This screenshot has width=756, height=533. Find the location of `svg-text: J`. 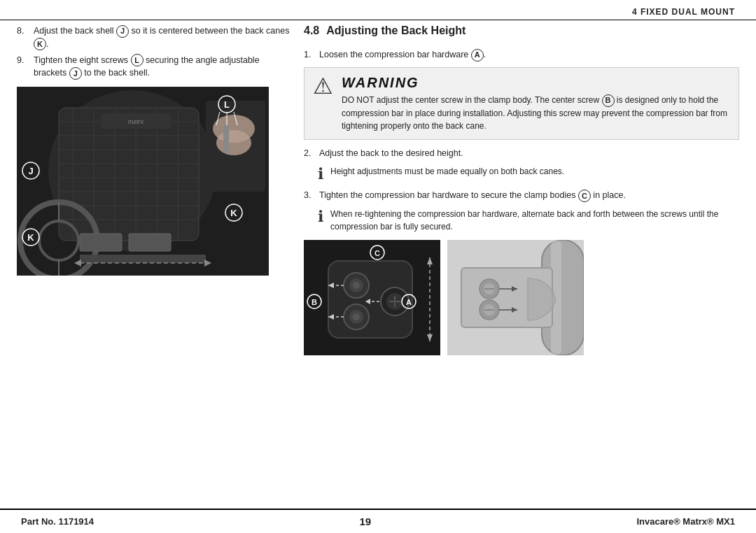

svg-text: J is located at coordinates (31, 171).